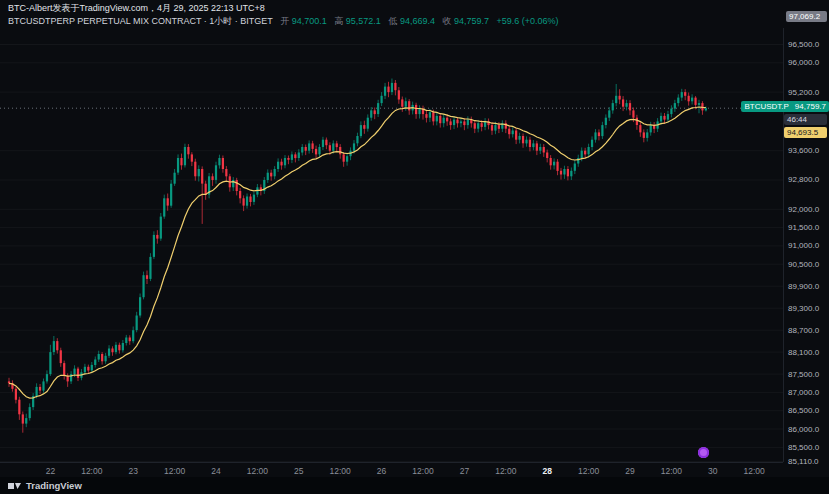 This screenshot has height=494, width=829. Describe the element at coordinates (446, 21) in the screenshot. I see `close-label: 收` at that location.